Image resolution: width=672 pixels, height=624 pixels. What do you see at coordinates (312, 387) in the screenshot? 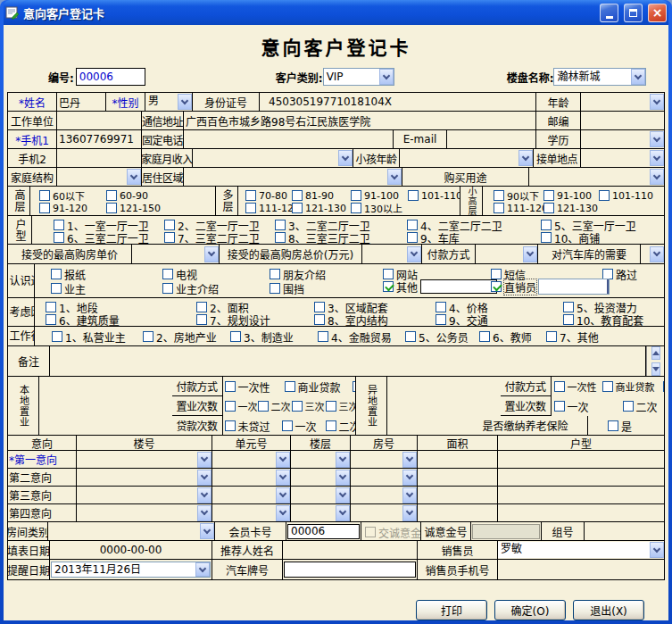
I see `checkbox-item: 商业贷款` at bounding box center [312, 387].